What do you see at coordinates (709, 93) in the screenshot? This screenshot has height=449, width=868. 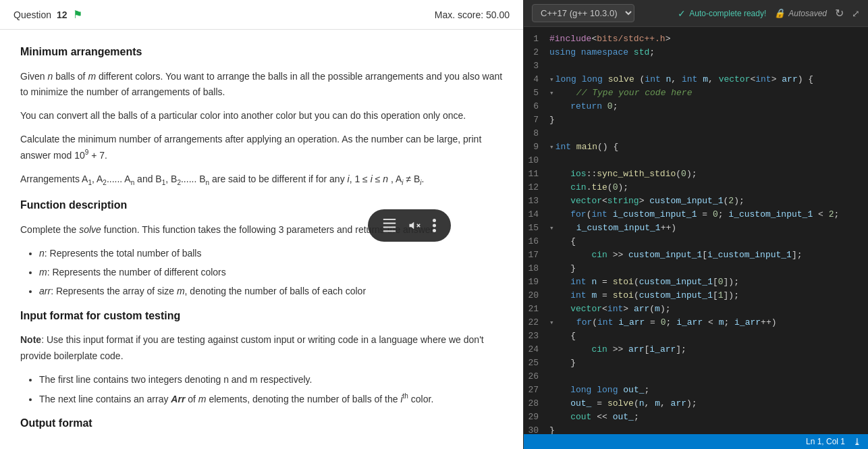 I see `line-content-5: ▾ // Type your code here` at bounding box center [709, 93].